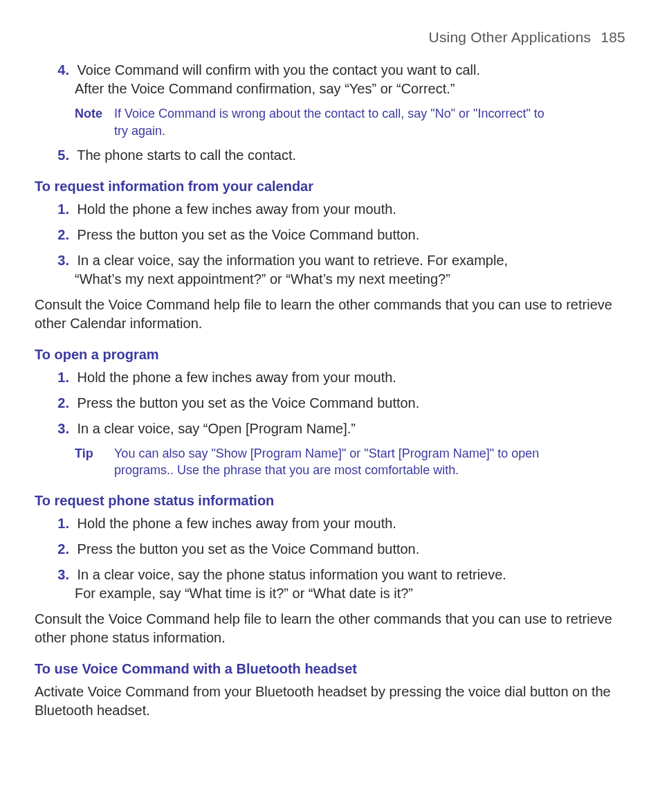 This screenshot has height=812, width=660. I want to click on list-text: The phone starts to call the contact., so click(187, 155).